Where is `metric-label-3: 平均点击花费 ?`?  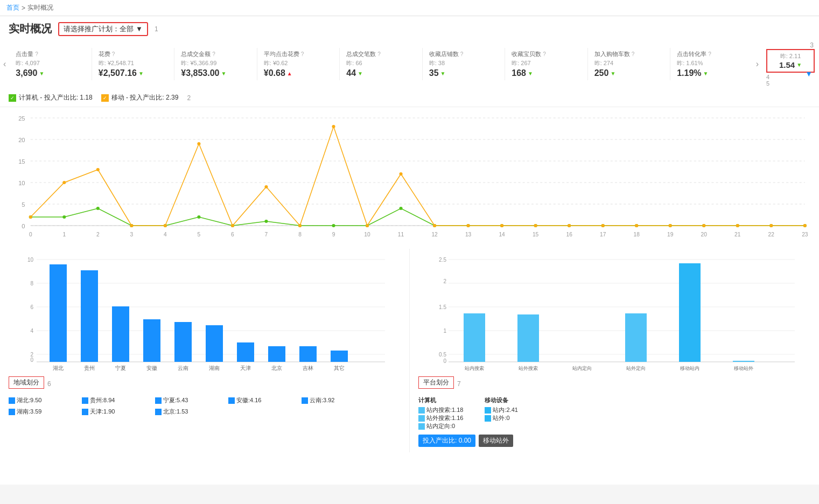
metric-label-3: 平均点击花费 ? is located at coordinates (298, 54).